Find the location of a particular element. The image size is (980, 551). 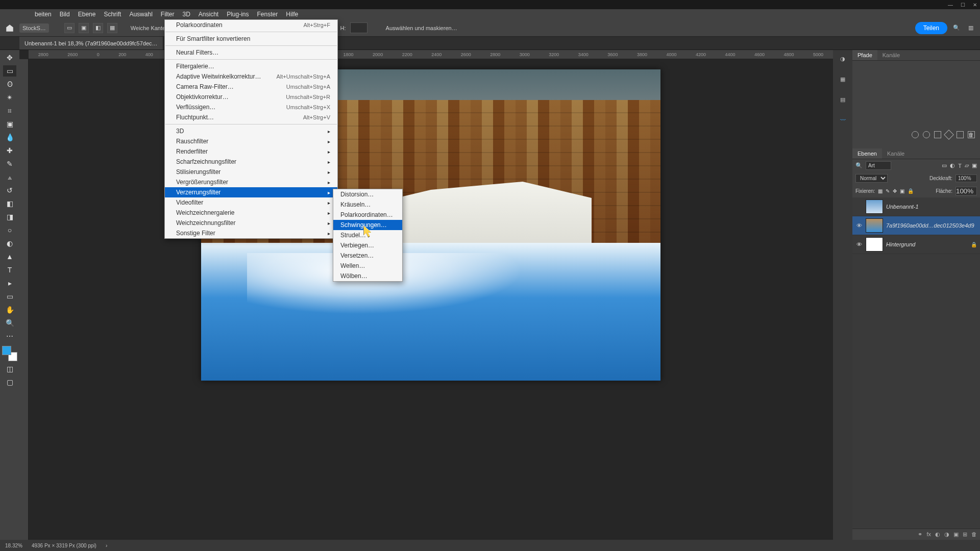

menu-plugins: Plug-ins is located at coordinates (238, 14).